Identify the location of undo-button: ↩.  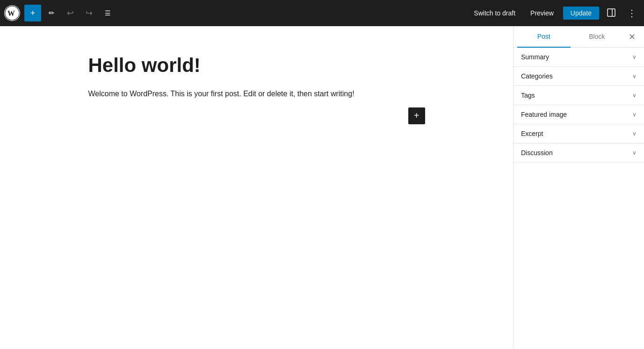
(70, 13).